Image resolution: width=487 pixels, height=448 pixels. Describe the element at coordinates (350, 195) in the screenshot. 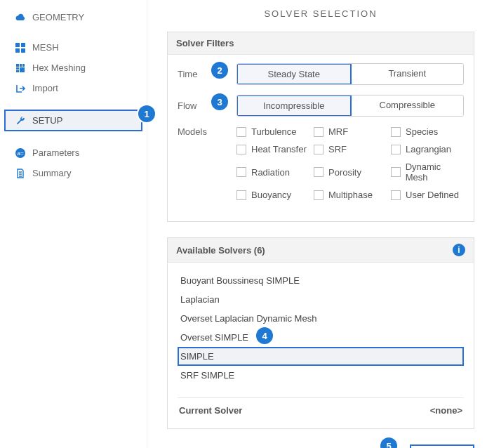

I see `model-multiphase: Multiphase` at that location.